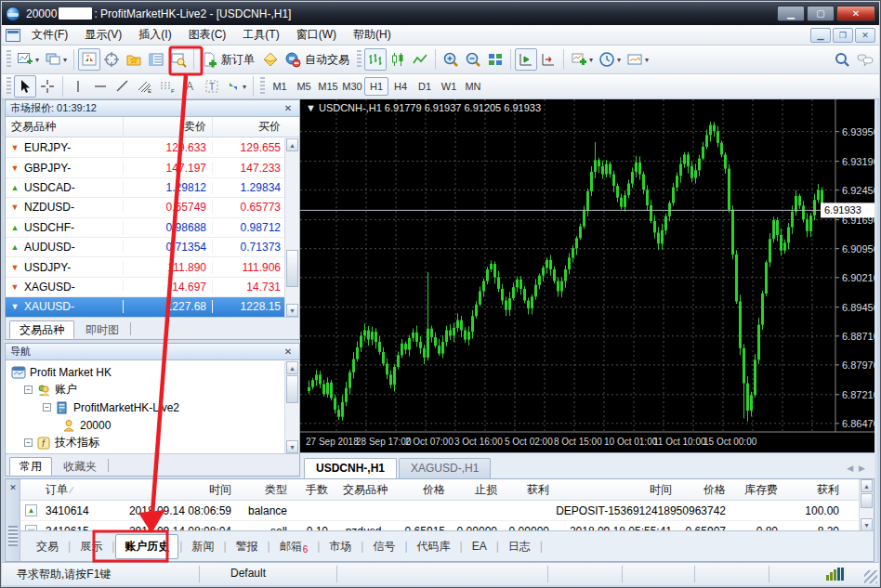  Describe the element at coordinates (146, 288) in the screenshot. I see `symbol-row: ▼XAGUSD-14.69714.731` at that location.